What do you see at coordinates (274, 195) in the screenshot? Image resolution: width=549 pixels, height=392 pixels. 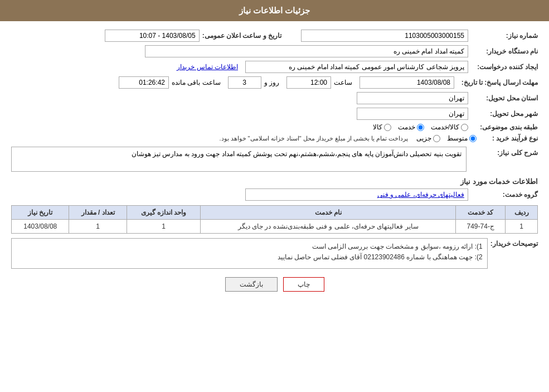 I see `row-gorohe-khadamat: گروه خدمت: فعالیتهای حرفه‌ای، علمی و فنی` at bounding box center [274, 195].